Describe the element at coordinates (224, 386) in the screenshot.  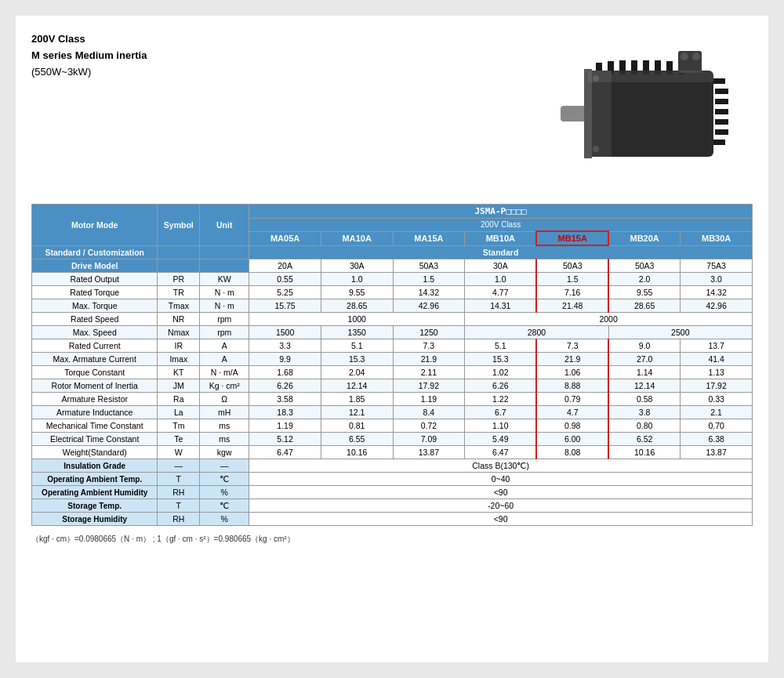
I see `row-unit: Kg · cm²` at that location.